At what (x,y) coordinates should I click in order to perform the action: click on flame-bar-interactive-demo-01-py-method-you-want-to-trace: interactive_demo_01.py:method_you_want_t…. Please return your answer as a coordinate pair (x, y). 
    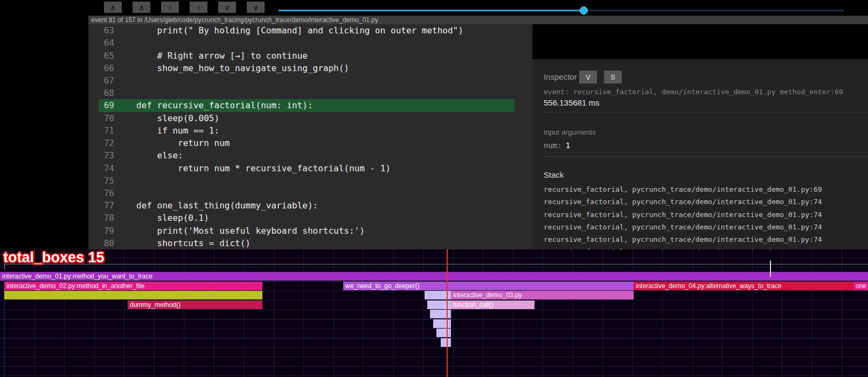
    Looking at the image, I should click on (434, 276).